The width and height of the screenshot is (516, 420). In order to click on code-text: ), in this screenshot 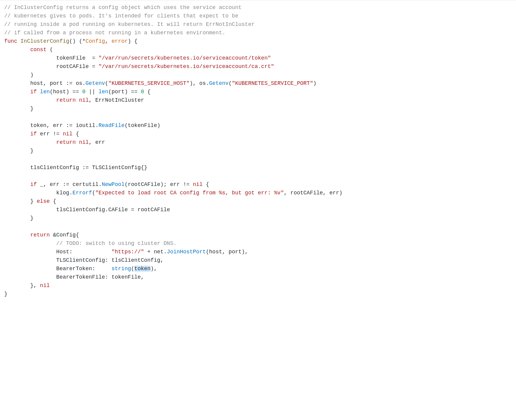, I will do `click(154, 269)`.